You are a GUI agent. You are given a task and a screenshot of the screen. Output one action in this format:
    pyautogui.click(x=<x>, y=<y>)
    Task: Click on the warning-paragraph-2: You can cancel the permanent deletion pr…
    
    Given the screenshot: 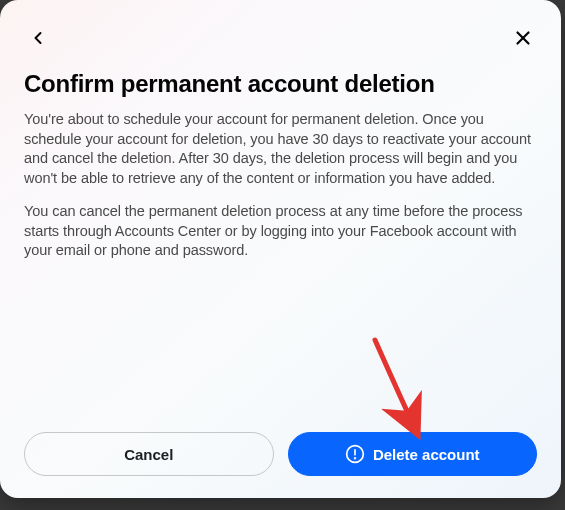 What is the action you would take?
    pyautogui.click(x=280, y=232)
    